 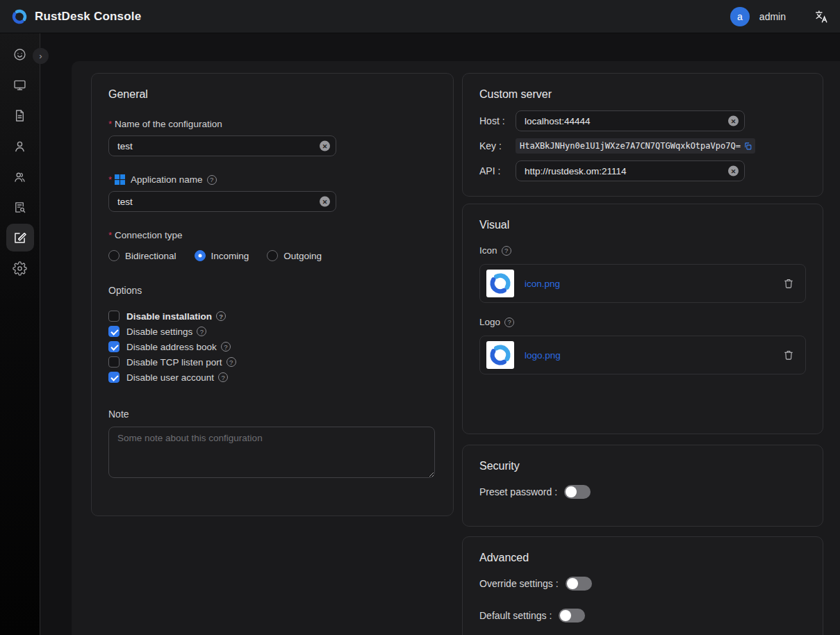 I want to click on custom-server-title: Custom server, so click(x=643, y=94).